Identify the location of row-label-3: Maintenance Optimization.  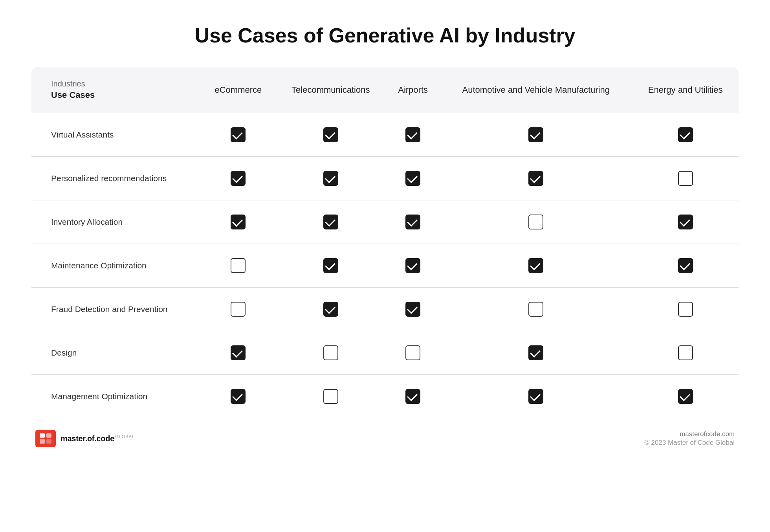
(116, 266).